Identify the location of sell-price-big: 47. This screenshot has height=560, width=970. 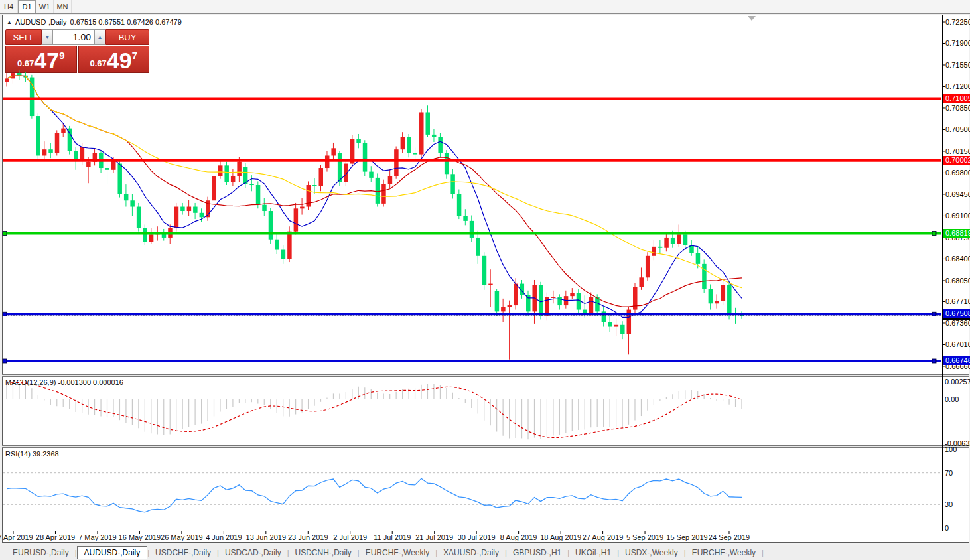
(46, 60).